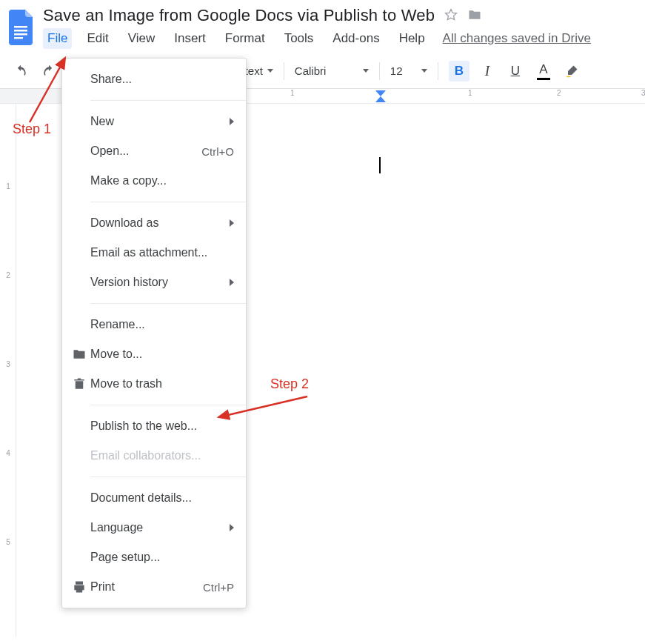 The width and height of the screenshot is (645, 644). Describe the element at coordinates (412, 39) in the screenshot. I see `menu-help: Help` at that location.